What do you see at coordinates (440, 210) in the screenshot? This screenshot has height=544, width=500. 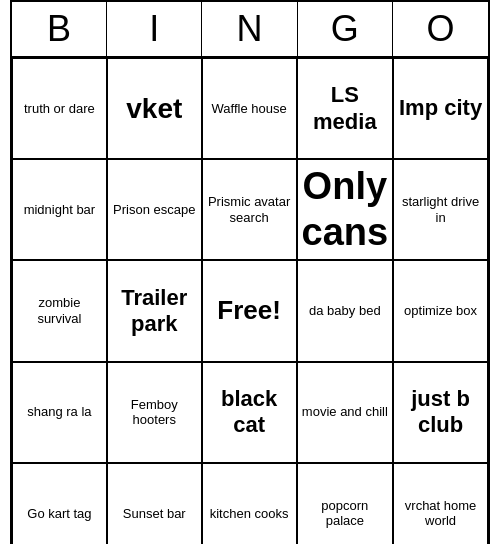 I see `bingo-cell-9: starlight drive in` at bounding box center [440, 210].